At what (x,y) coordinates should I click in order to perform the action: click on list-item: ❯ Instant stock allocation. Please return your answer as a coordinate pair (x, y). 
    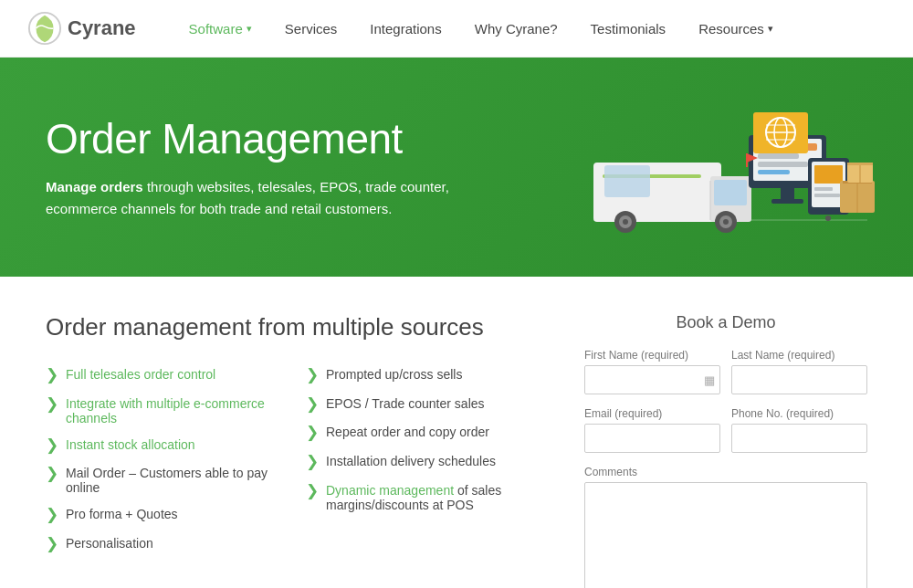
    Looking at the image, I should click on (166, 446).